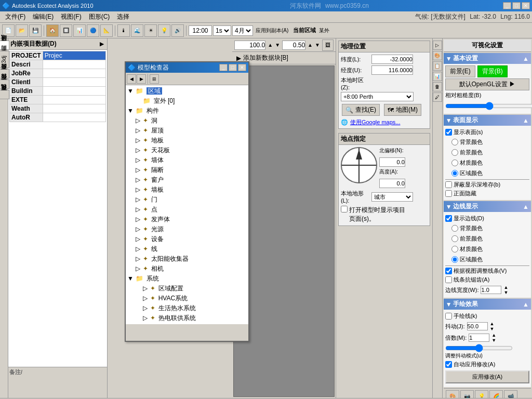 This screenshot has height=399, width=532. I want to click on side-icon-4: 📊, so click(437, 76).